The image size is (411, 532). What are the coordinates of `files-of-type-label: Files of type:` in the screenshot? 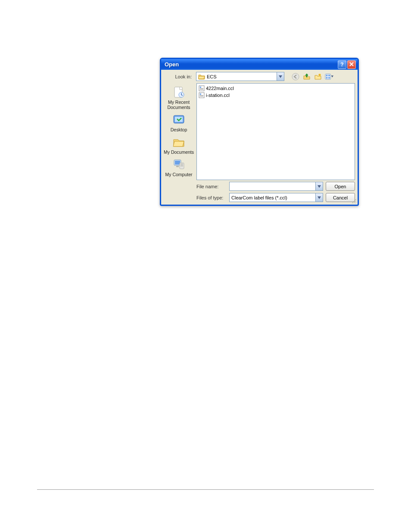 It's located at (212, 198).